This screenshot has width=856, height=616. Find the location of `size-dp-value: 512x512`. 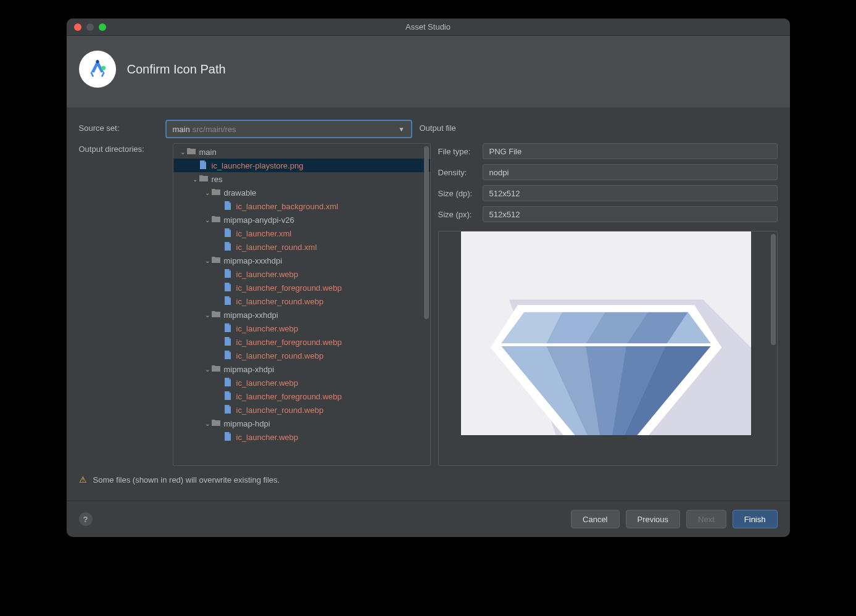

size-dp-value: 512x512 is located at coordinates (630, 193).